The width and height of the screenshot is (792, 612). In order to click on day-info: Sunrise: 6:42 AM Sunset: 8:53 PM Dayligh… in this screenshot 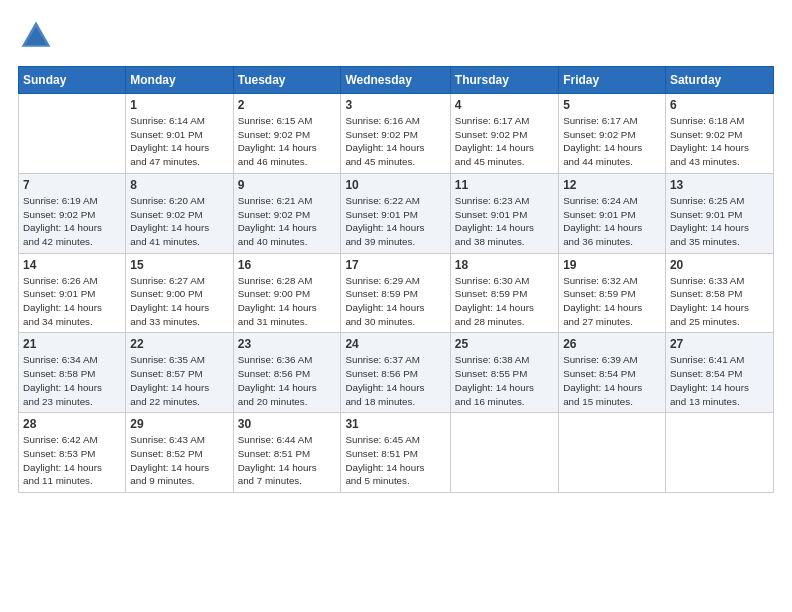, I will do `click(72, 460)`.